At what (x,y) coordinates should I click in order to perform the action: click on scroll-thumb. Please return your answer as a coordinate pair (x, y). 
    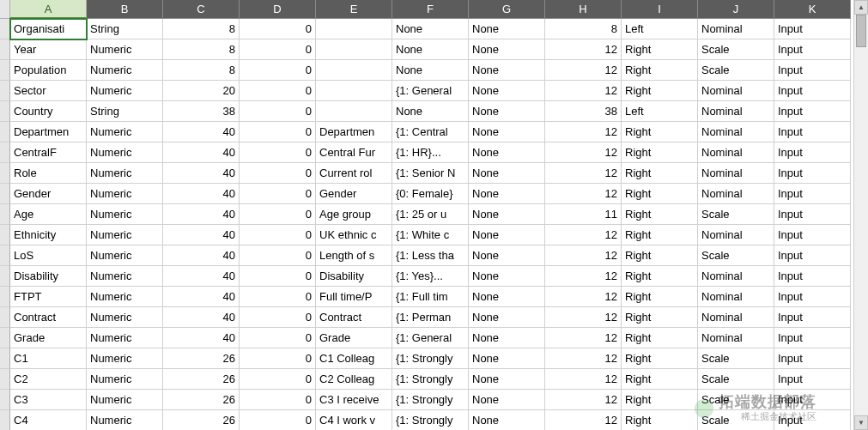
    Looking at the image, I should click on (861, 31).